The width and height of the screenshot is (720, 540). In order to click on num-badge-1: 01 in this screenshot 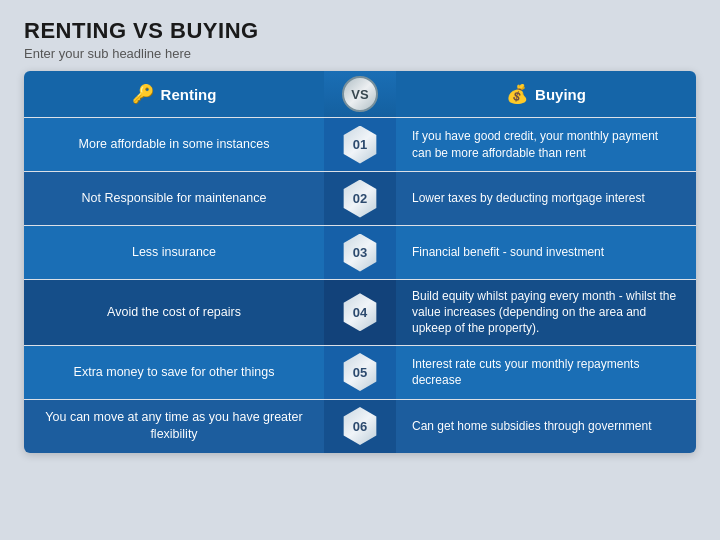, I will do `click(360, 145)`.